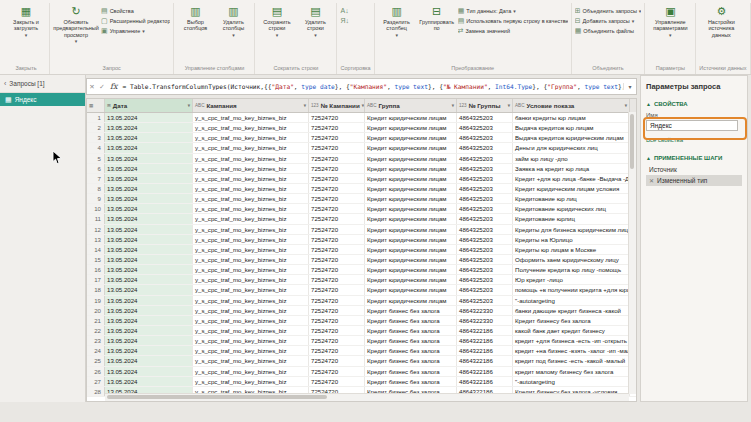  I want to click on row-number-cell: 19, so click(96, 300).